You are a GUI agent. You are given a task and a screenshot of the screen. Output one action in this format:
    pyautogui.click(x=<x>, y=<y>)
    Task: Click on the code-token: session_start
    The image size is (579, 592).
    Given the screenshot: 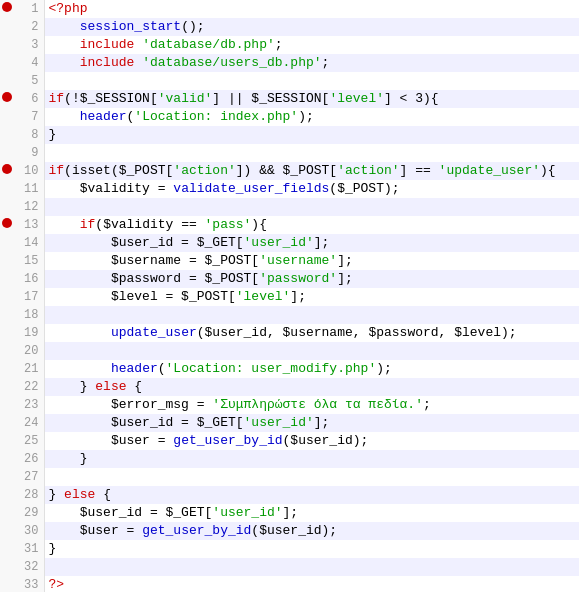 What is the action you would take?
    pyautogui.click(x=130, y=26)
    